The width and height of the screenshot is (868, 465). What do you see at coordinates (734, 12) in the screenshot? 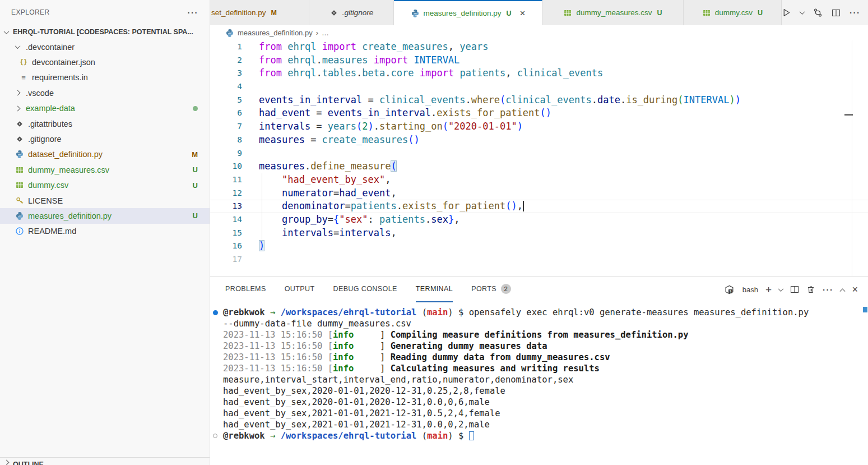
I see `tab-label: dummy.csv` at bounding box center [734, 12].